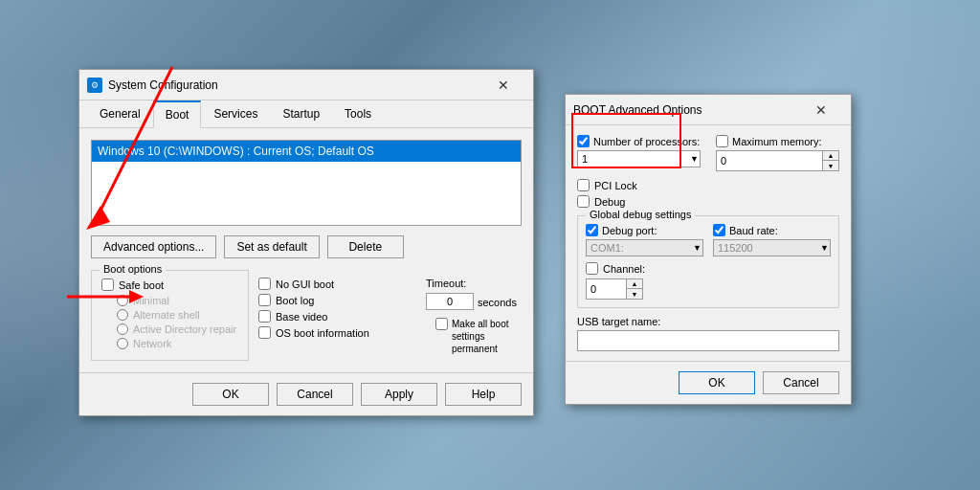  Describe the element at coordinates (635, 294) in the screenshot. I see `channel-down-btn: ▼` at that location.